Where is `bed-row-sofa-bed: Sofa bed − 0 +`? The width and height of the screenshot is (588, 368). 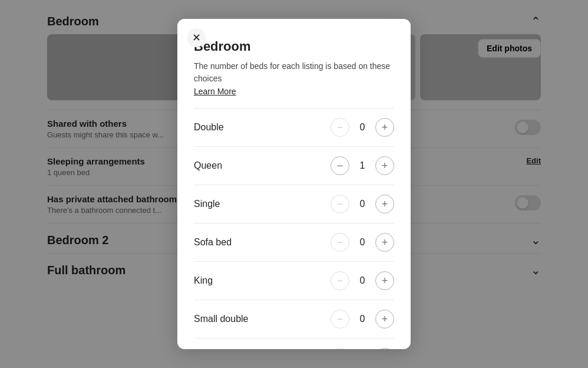 bed-row-sofa-bed: Sofa bed − 0 + is located at coordinates (294, 242).